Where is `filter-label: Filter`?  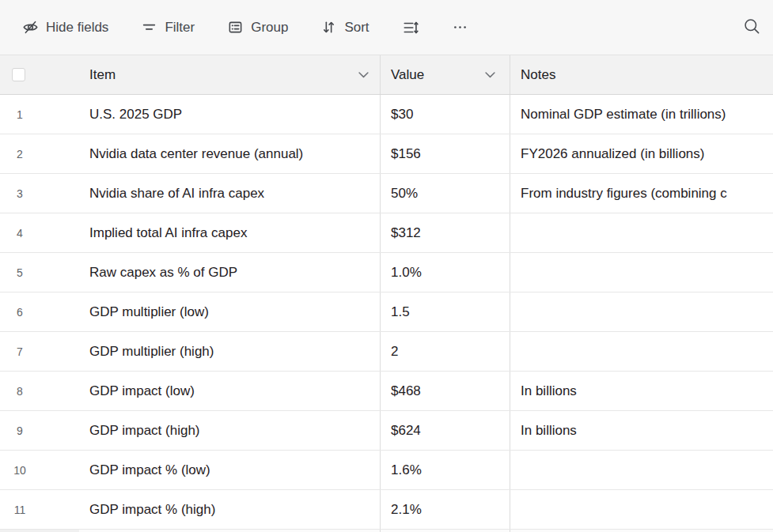 filter-label: Filter is located at coordinates (180, 27).